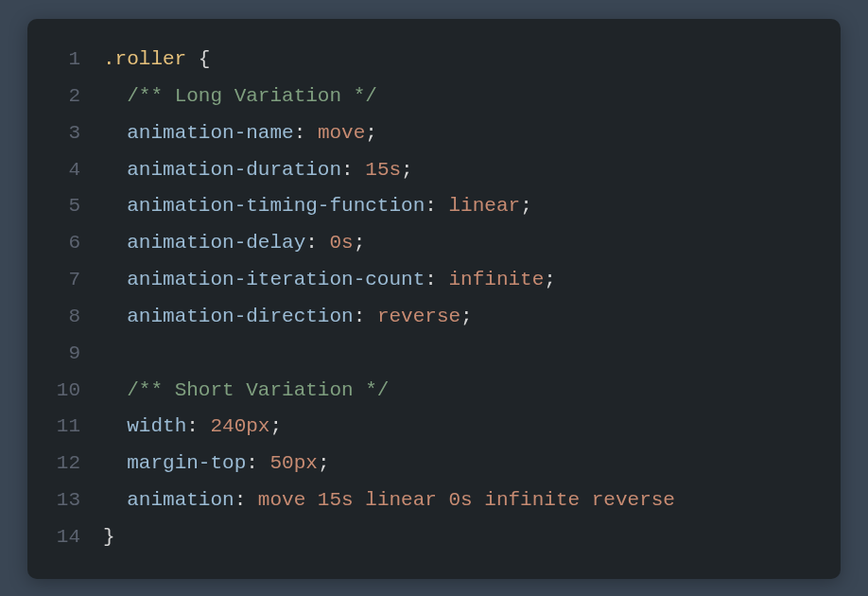  Describe the element at coordinates (71, 464) in the screenshot. I see `line-number: 12` at that location.